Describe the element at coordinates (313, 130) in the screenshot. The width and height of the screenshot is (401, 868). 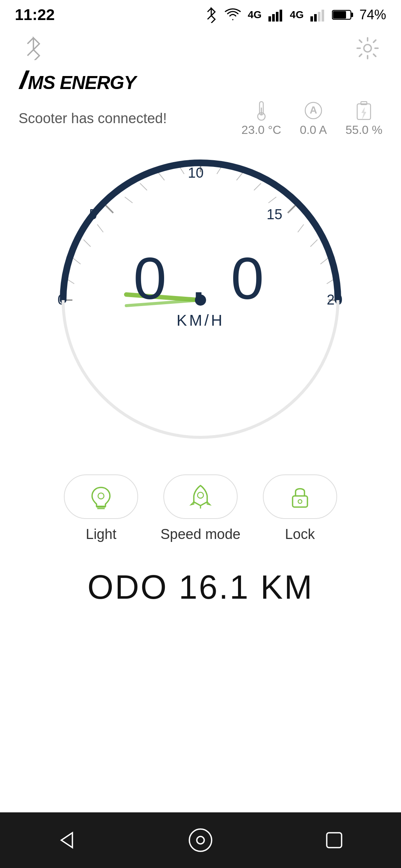
I see `current-value: 0.0 A` at that location.